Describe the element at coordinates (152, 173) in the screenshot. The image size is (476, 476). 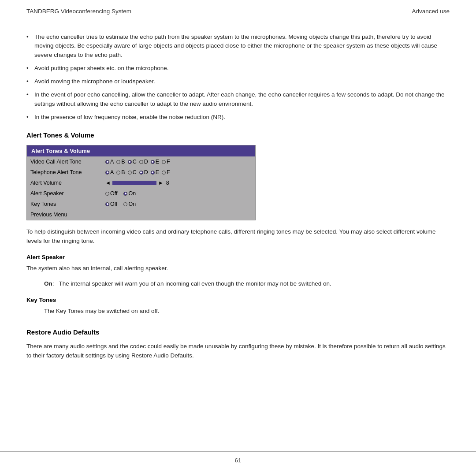
I see `tel-radio-E` at that location.